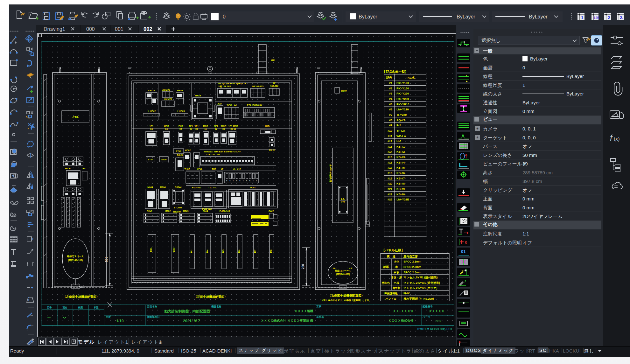 The image size is (630, 364). I want to click on svg-text: KB-#3, so click(401, 157).